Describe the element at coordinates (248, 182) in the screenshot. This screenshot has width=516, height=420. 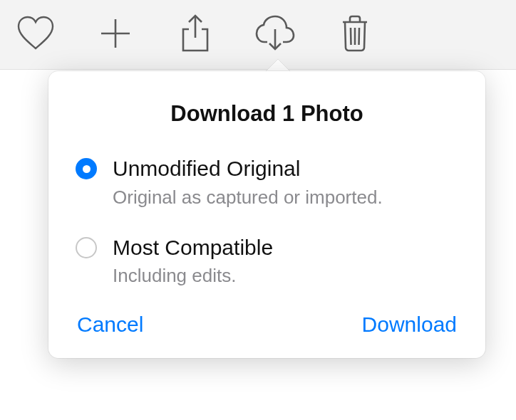
I see `option-text: Unmodified Original Original as captured…` at that location.